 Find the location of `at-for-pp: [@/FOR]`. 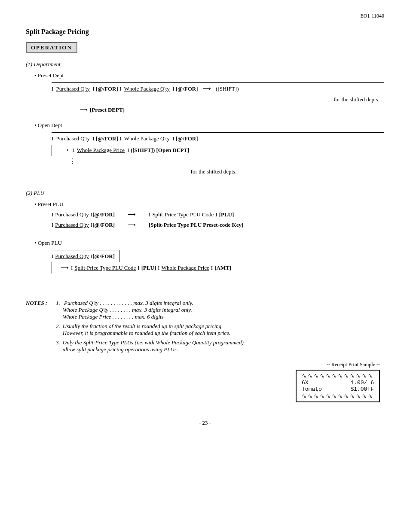

at-for-pp: [@/FOR] is located at coordinates (104, 215).